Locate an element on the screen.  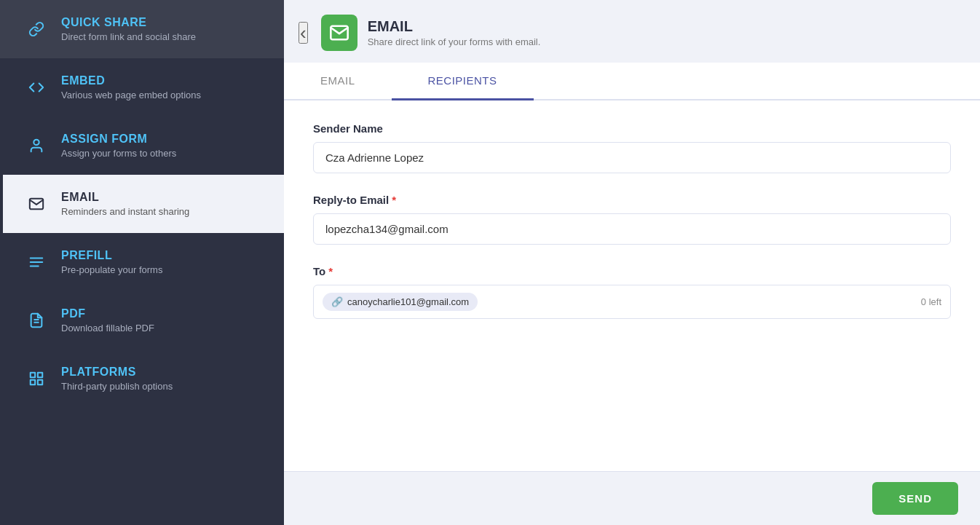
prefill-icon is located at coordinates (36, 262).